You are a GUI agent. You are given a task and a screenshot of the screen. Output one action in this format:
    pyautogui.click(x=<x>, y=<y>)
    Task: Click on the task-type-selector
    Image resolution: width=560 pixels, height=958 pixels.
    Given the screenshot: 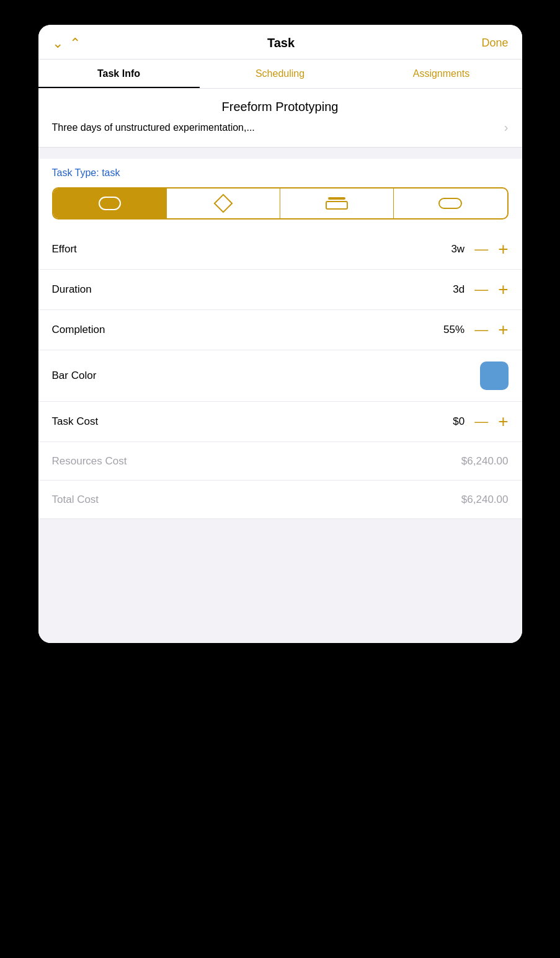 What is the action you would take?
    pyautogui.click(x=280, y=203)
    